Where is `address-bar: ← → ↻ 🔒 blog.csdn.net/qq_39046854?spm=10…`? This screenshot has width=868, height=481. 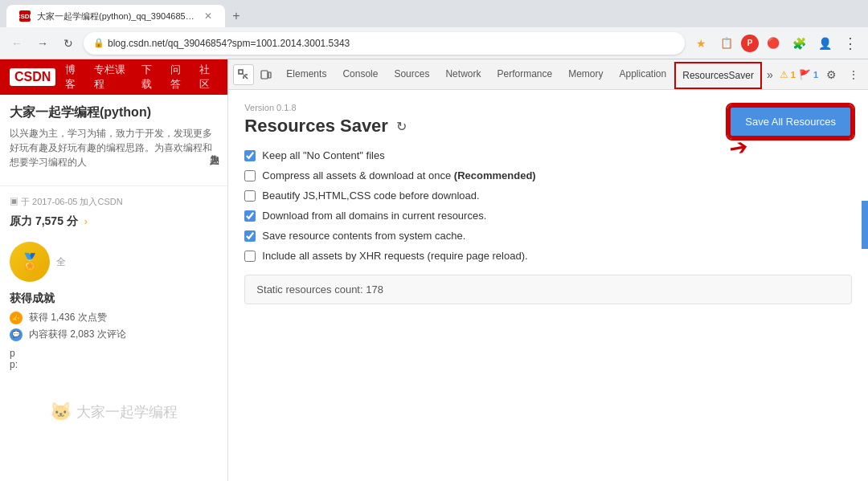
address-bar: ← → ↻ 🔒 blog.csdn.net/qq_39046854?spm=10… is located at coordinates (434, 43).